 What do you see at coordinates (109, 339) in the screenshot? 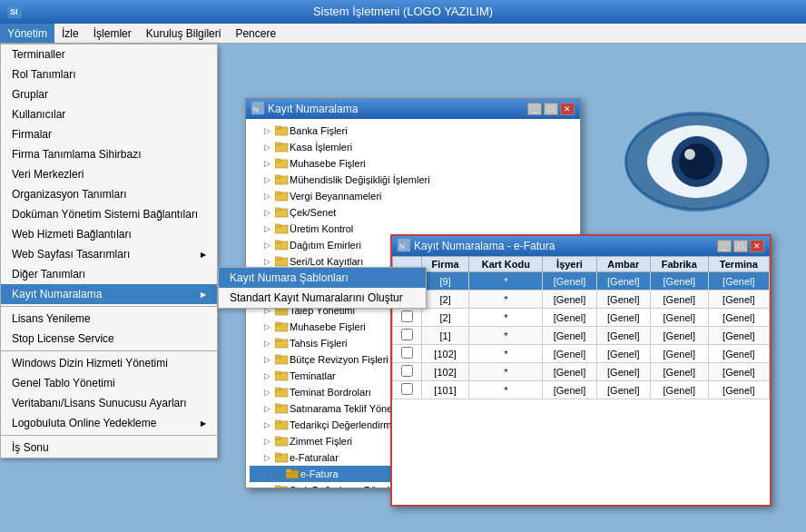
I see `menu-stop-license: Stop License Service` at bounding box center [109, 339].